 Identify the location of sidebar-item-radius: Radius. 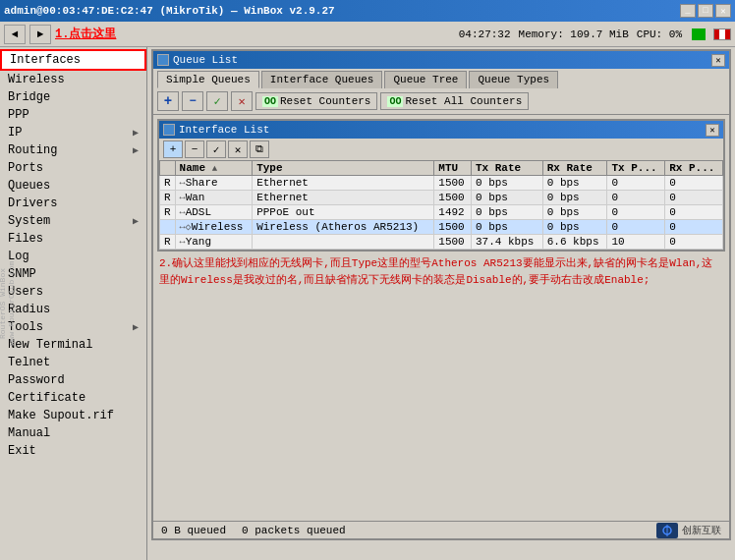
(73, 309).